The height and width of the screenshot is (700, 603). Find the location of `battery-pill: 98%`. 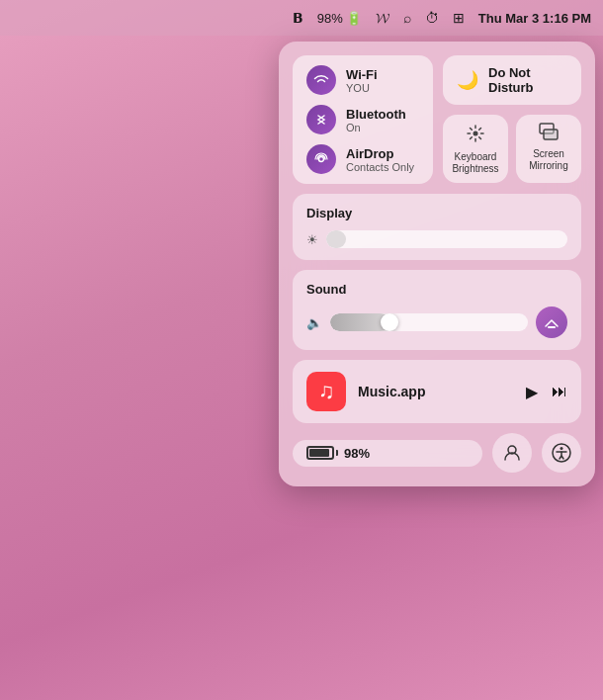

battery-pill: 98% is located at coordinates (388, 453).